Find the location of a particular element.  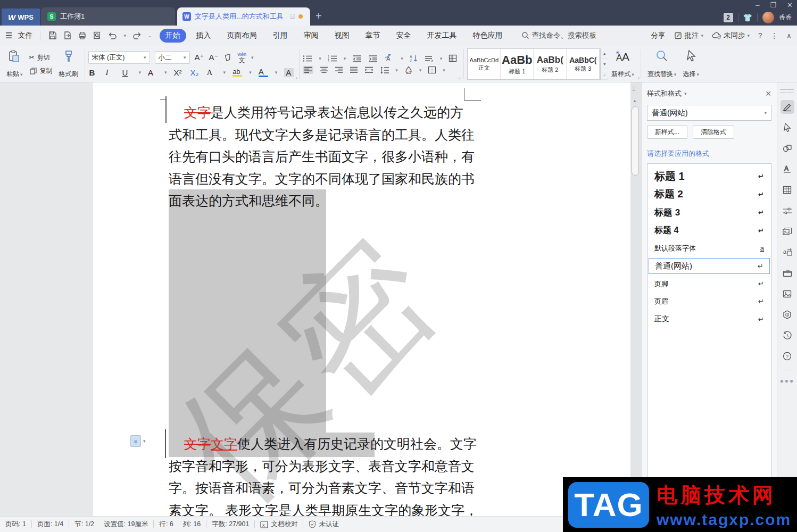

command-search: 查找命令、搜索模板 is located at coordinates (559, 36).